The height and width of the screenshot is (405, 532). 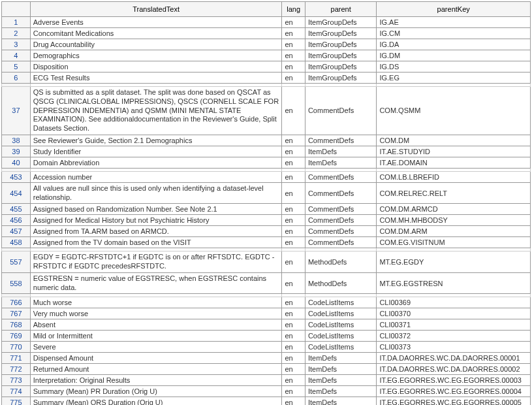 I want to click on col-header-parentkey: parentKey, so click(x=454, y=9).